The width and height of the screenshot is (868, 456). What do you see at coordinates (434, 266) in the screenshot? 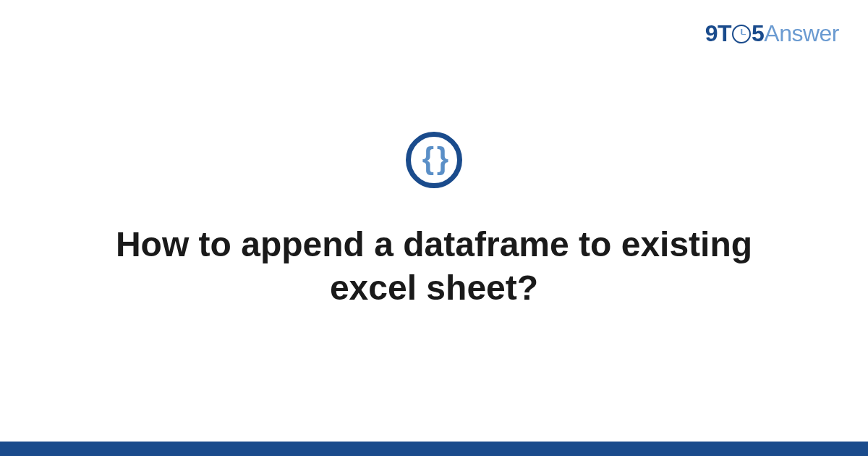
I see `question-title: How to append a dataframe to existing ex…` at bounding box center [434, 266].